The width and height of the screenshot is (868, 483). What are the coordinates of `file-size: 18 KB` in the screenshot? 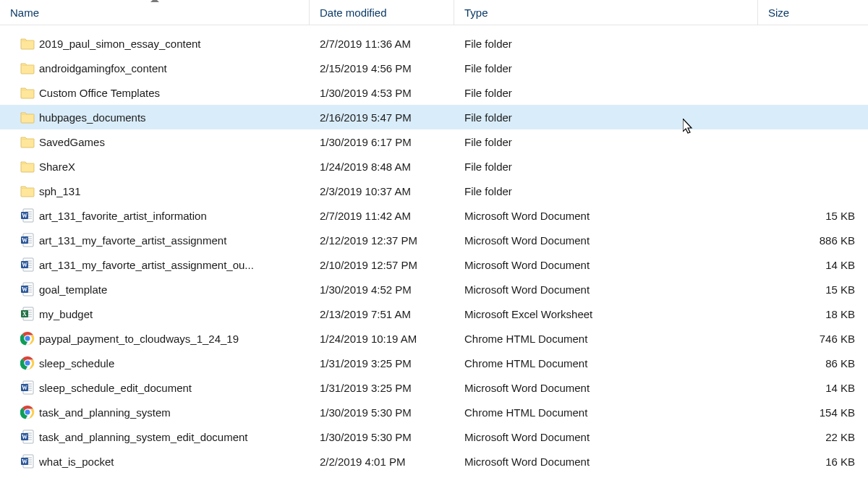 It's located at (813, 314).